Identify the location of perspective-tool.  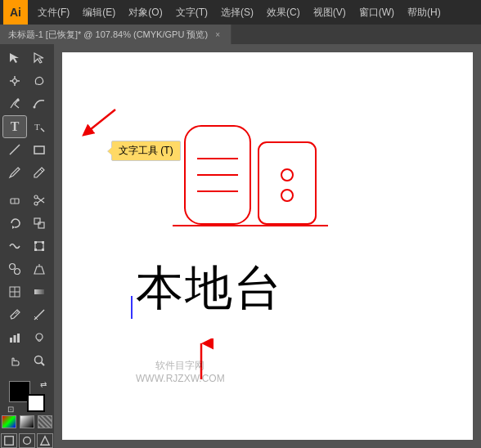
(39, 269).